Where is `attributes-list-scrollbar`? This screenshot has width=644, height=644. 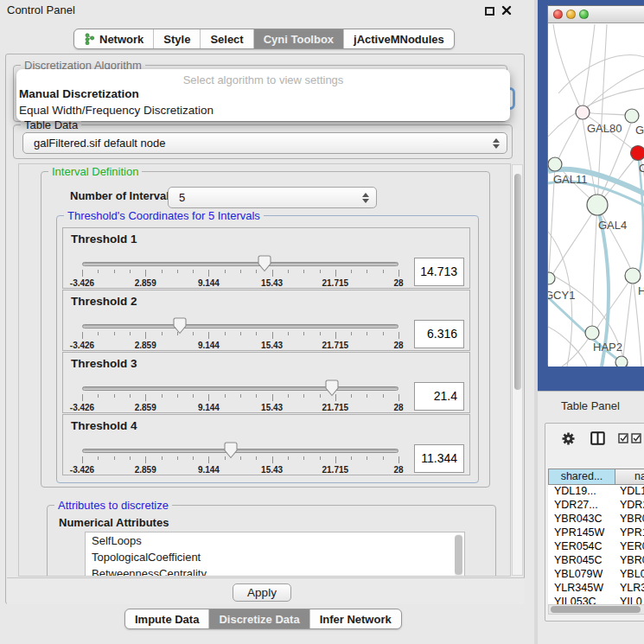 attributes-list-scrollbar is located at coordinates (458, 555).